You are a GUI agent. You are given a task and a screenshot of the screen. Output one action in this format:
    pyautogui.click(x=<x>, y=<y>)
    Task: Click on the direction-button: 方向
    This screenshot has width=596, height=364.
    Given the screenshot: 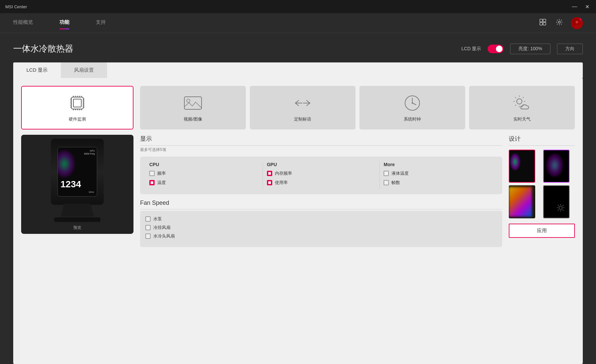 What is the action you would take?
    pyautogui.click(x=570, y=49)
    